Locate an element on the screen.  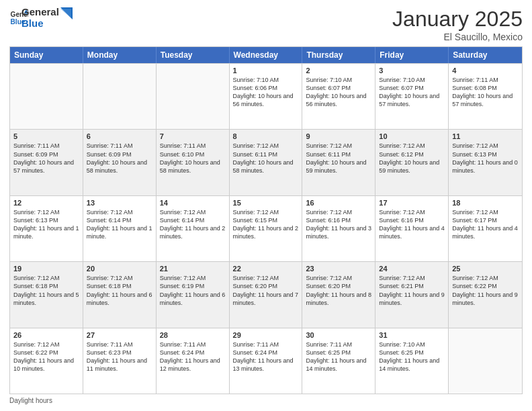
day-cell-22: 22Sunrise: 7:12 AM Sunset: 6:20 PM Dayli… is located at coordinates (266, 294).